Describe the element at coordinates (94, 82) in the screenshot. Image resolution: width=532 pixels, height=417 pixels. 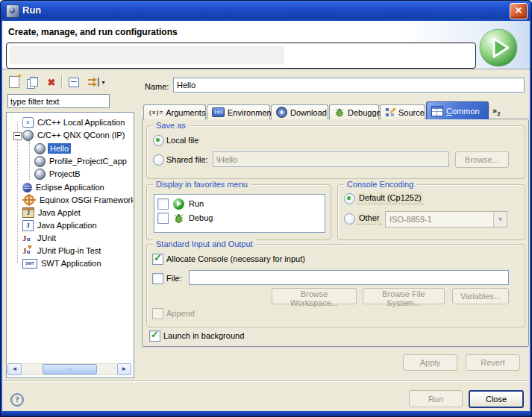
I see `filter-icon` at that location.